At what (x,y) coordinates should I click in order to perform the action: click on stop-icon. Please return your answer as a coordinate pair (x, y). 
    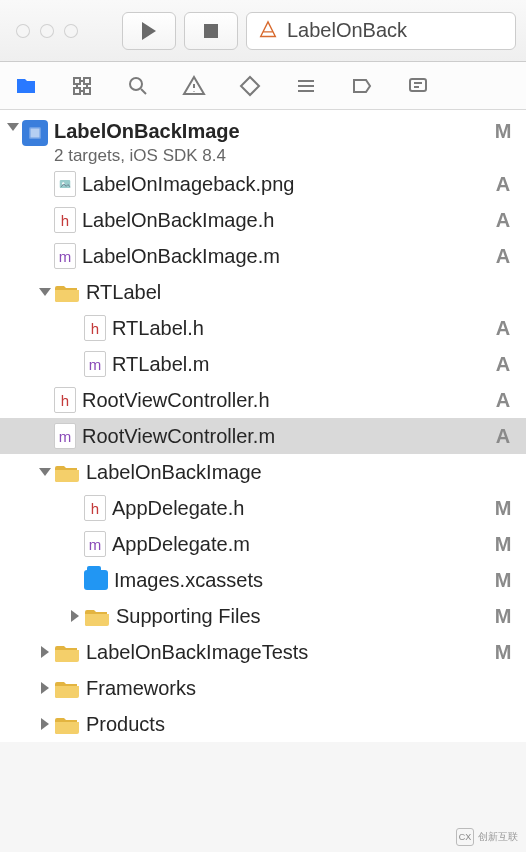
    Looking at the image, I should click on (211, 31).